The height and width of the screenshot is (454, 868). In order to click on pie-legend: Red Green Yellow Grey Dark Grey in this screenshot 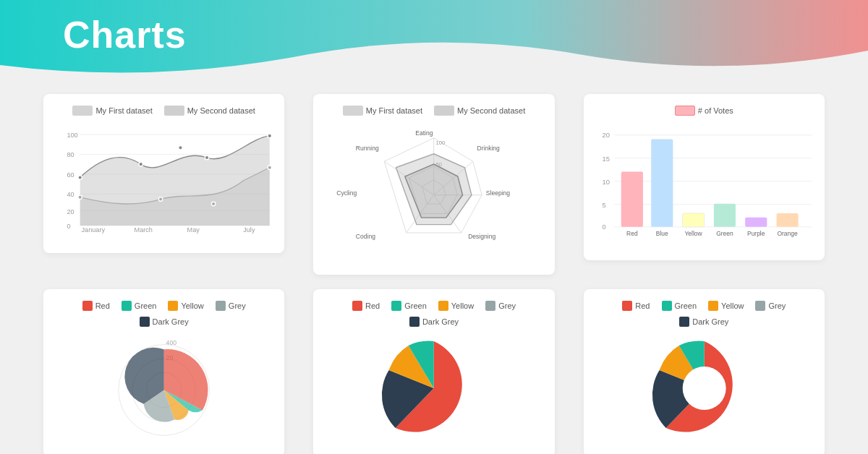, I will do `click(434, 314)`.